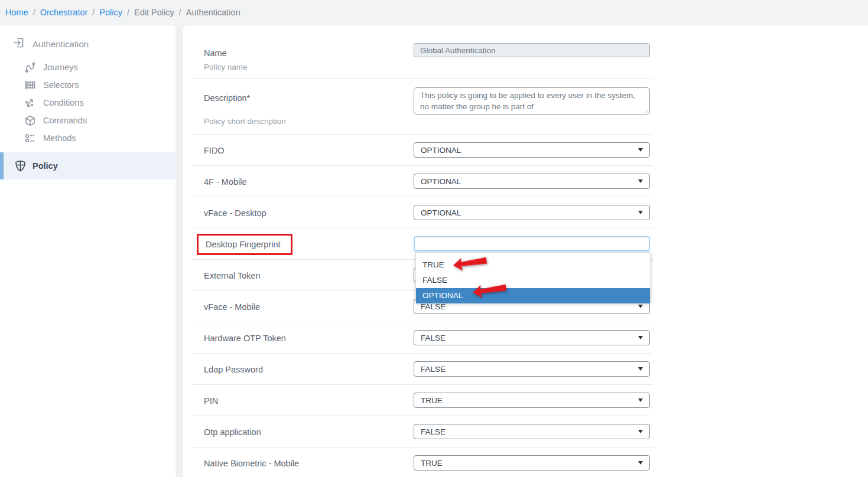 The height and width of the screenshot is (477, 868). Describe the element at coordinates (87, 67) in the screenshot. I see `sidebar-item-journeys: Journeys` at that location.